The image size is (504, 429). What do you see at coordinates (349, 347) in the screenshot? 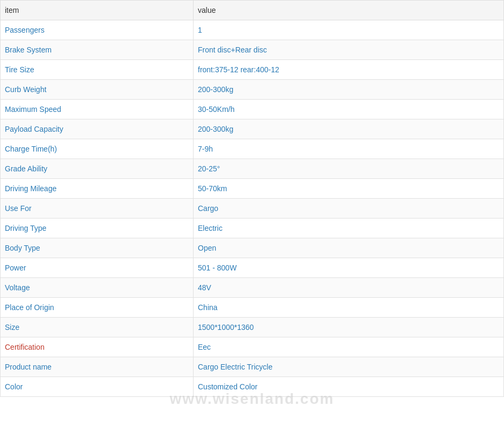
I see `row-value: Eec` at bounding box center [349, 347].